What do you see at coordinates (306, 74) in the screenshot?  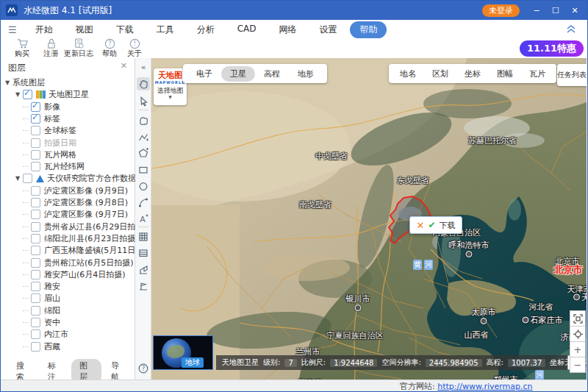 I see `map-type-地形: 地形` at bounding box center [306, 74].